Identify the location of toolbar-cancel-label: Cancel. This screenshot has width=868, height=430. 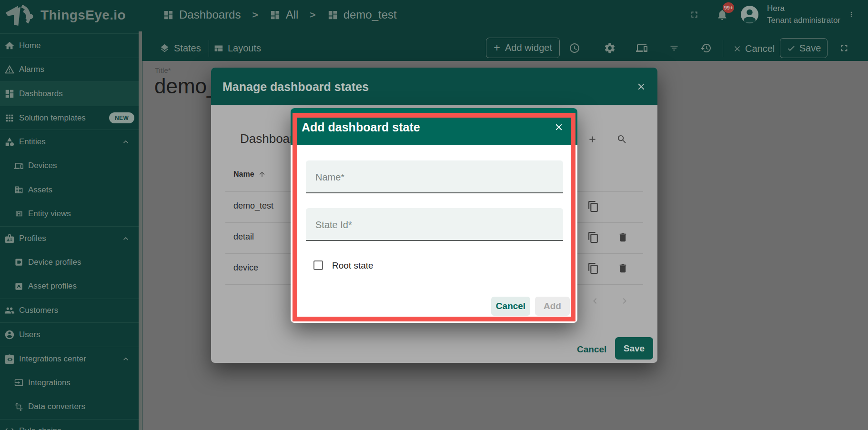
(760, 49).